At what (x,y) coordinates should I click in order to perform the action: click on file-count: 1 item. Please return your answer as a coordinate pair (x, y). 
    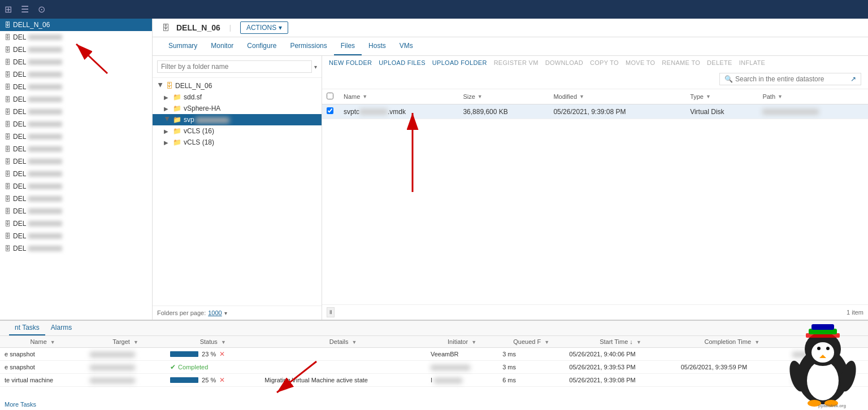
    Looking at the image, I should click on (855, 312).